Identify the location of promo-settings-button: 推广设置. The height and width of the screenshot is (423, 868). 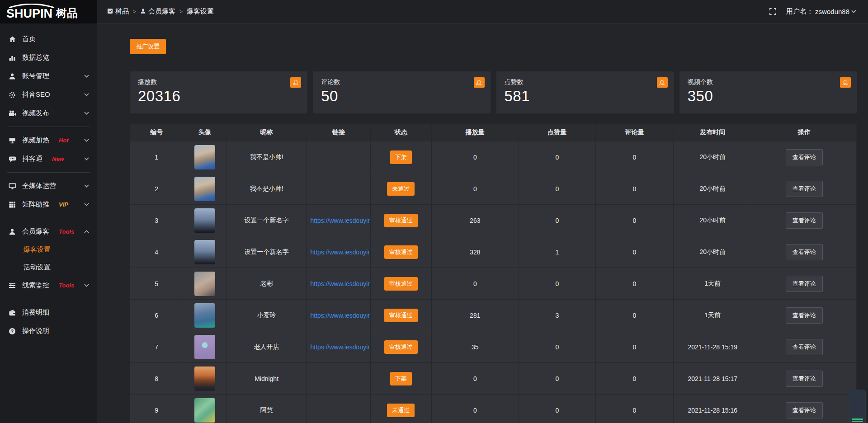
(148, 47).